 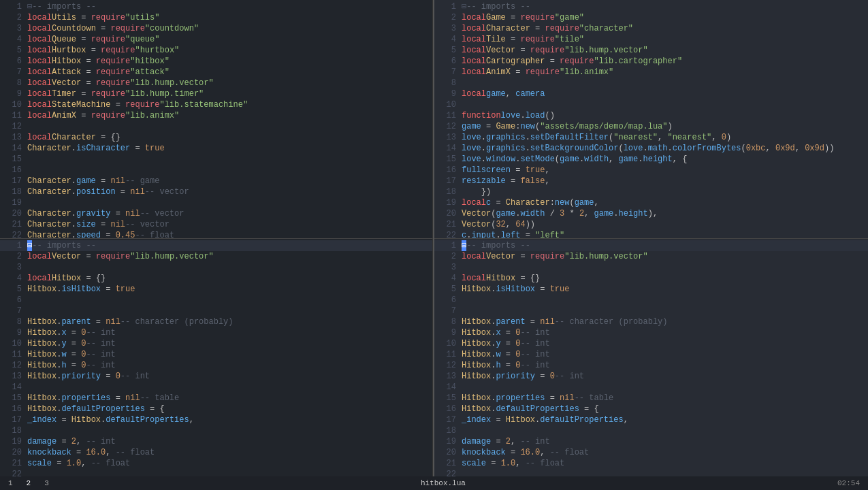 I want to click on code-line: 10, so click(x=651, y=105).